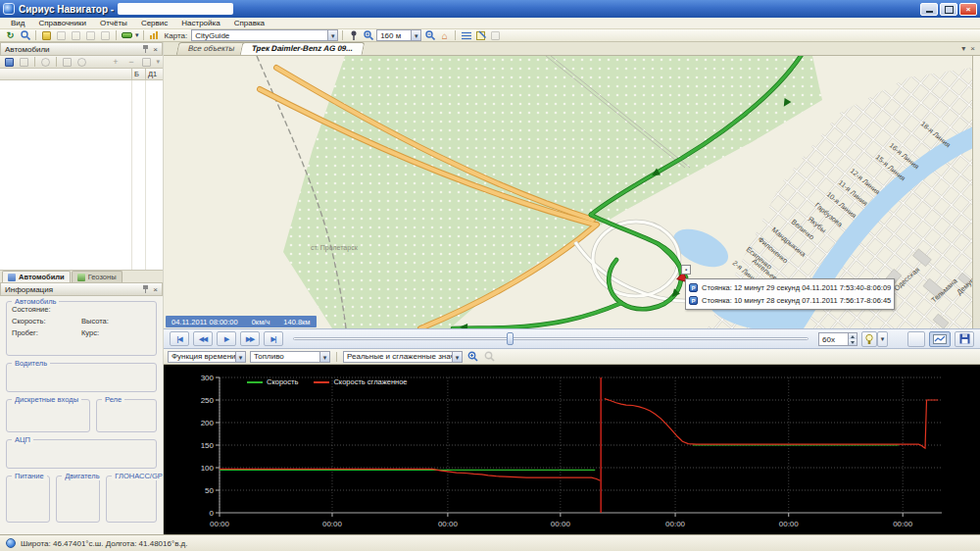 Image resolution: width=980 pixels, height=551 pixels. What do you see at coordinates (48, 416) in the screenshot?
I see `group-discrete-inputs: Дискретные входы` at bounding box center [48, 416].